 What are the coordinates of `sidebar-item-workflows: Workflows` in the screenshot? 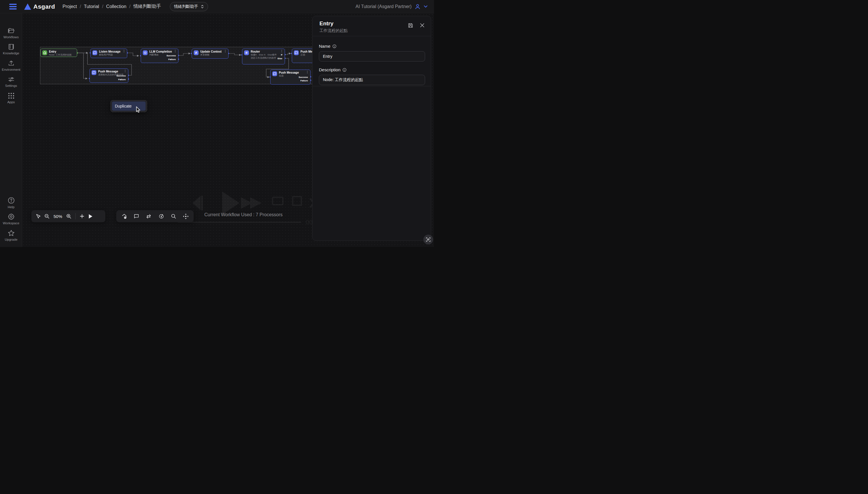 It's located at (11, 33).